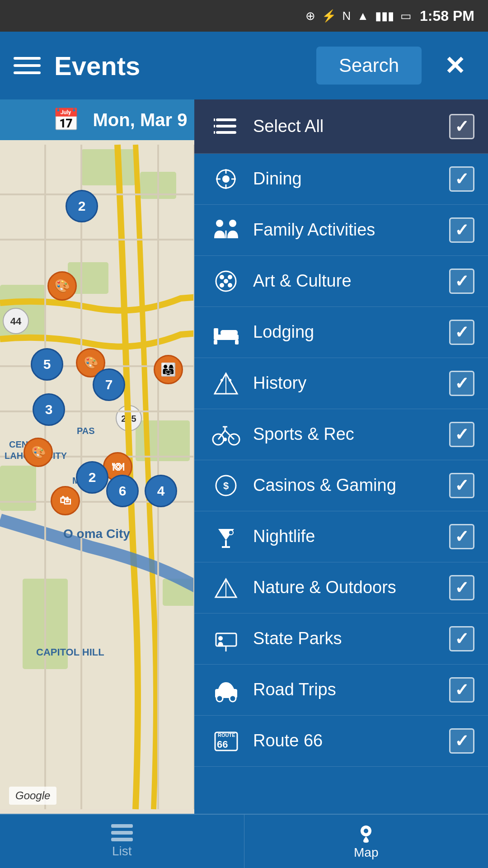 The width and height of the screenshot is (488, 868). I want to click on nightlife-checkmark: ✓, so click(462, 537).